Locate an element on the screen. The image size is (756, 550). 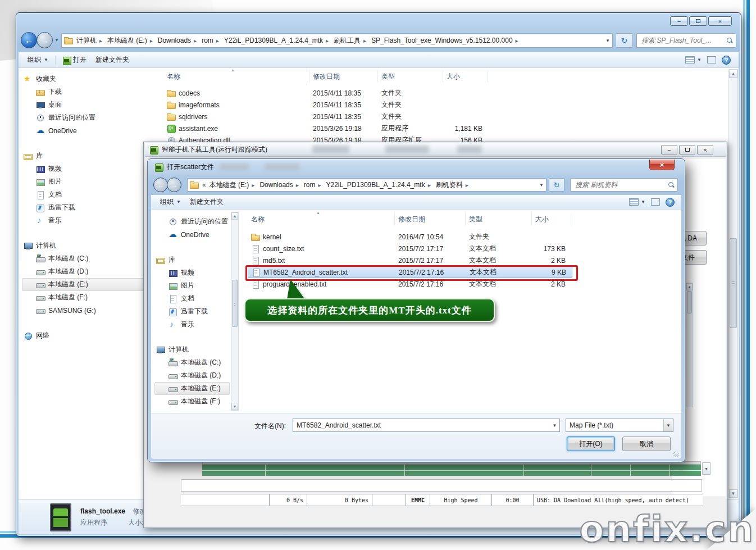
open-confirm-button: 打开(O) is located at coordinates (591, 444).